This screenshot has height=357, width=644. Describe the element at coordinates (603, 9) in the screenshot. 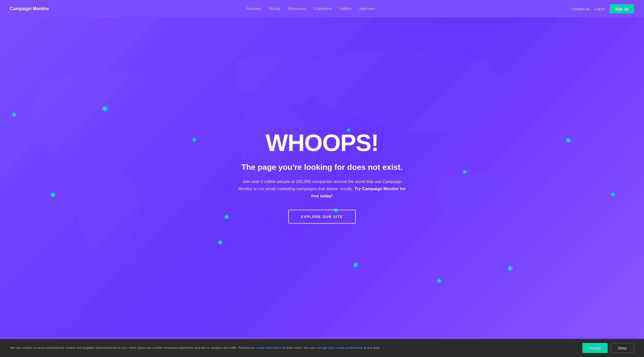

I see `nav-right: Contact us Log in Sign up` at that location.